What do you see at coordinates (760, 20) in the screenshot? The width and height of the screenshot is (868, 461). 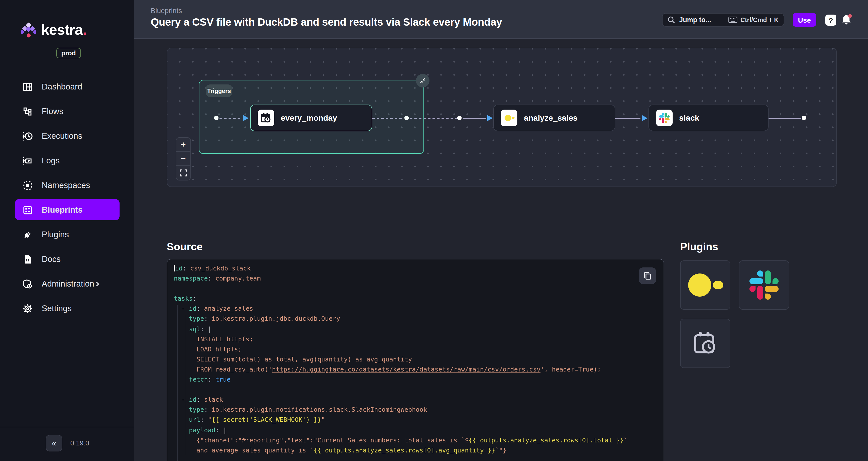 I see `search-shortcut-label: Ctrl/Cmd + K` at bounding box center [760, 20].